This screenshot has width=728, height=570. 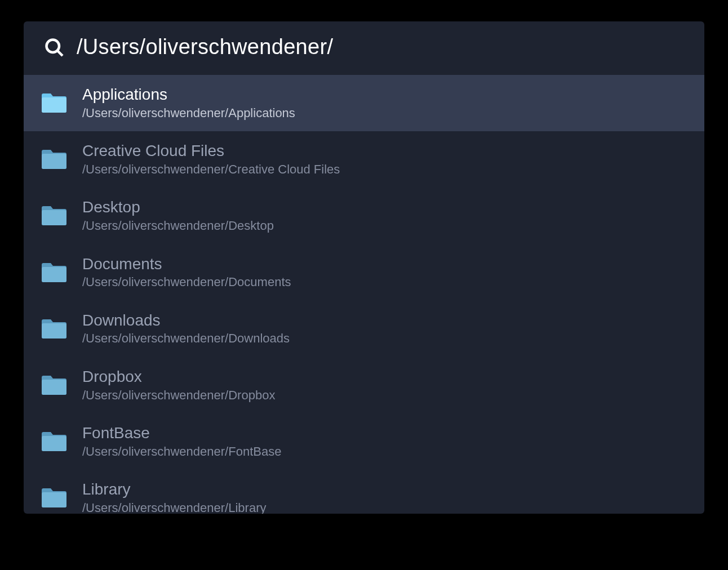 What do you see at coordinates (181, 433) in the screenshot?
I see `result-name: FontBase` at bounding box center [181, 433].